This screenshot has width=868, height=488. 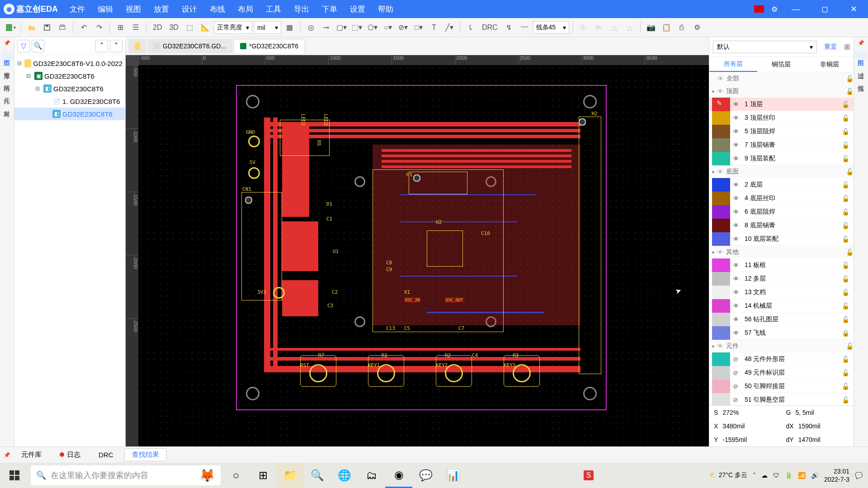 What do you see at coordinates (781, 118) in the screenshot?
I see `layer-row: 👁 3 顶层丝印 🔓` at bounding box center [781, 118].